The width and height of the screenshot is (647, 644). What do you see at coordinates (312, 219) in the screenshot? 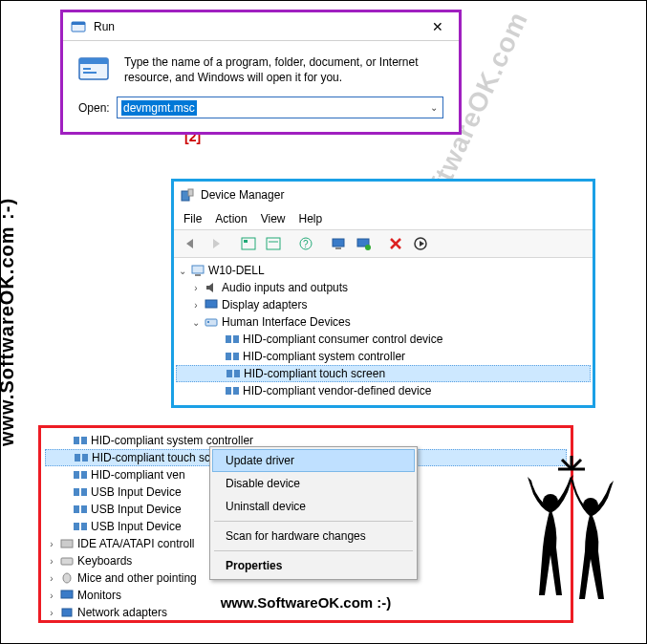
I see `menu-help: Help` at bounding box center [312, 219].